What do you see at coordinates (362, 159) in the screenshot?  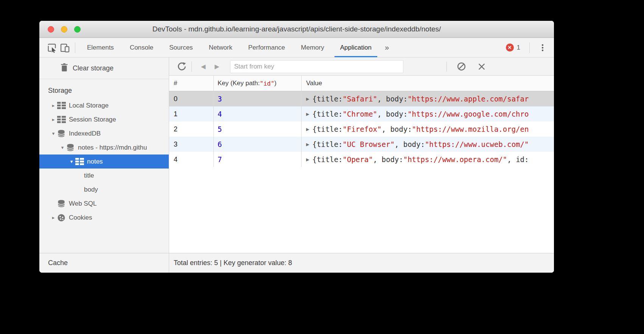 I see `table-row: 47▶{title: "Opera", body: "https://www.o…` at bounding box center [362, 159].